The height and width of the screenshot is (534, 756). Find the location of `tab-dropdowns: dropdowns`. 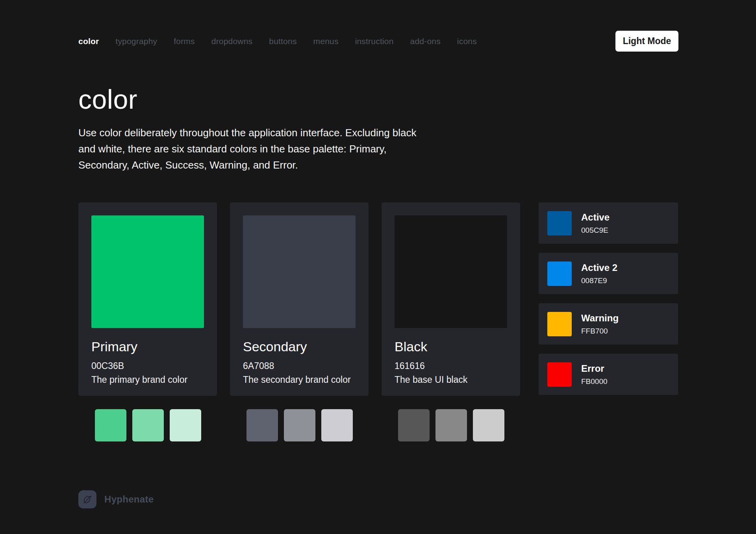

tab-dropdowns: dropdowns is located at coordinates (232, 41).